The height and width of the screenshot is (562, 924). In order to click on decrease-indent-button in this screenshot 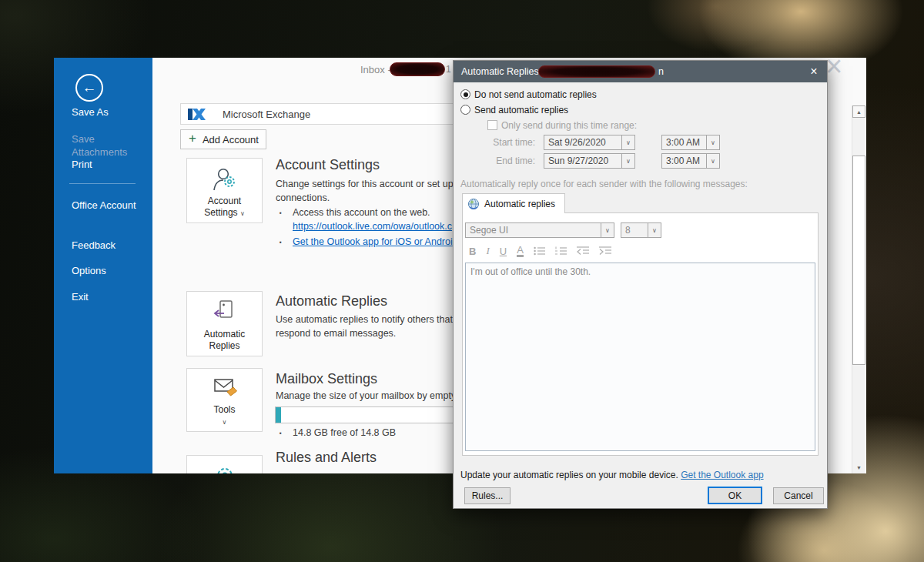, I will do `click(583, 251)`.